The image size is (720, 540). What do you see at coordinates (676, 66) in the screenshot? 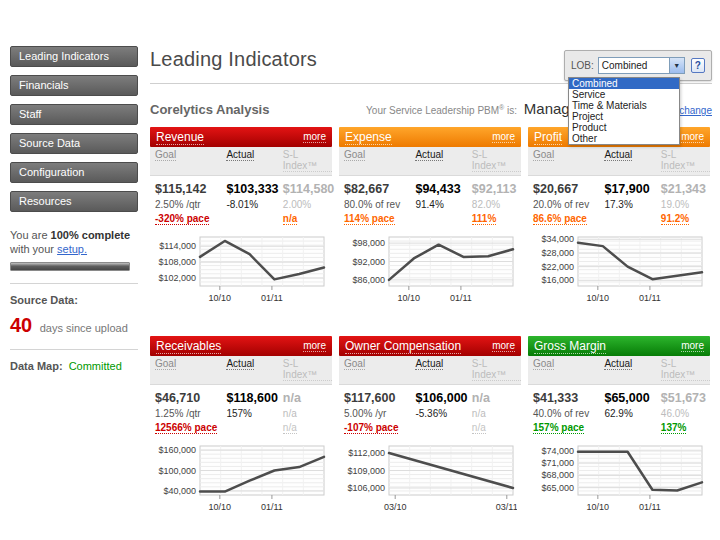
I see `chevron-down-icon: ▼` at bounding box center [676, 66].